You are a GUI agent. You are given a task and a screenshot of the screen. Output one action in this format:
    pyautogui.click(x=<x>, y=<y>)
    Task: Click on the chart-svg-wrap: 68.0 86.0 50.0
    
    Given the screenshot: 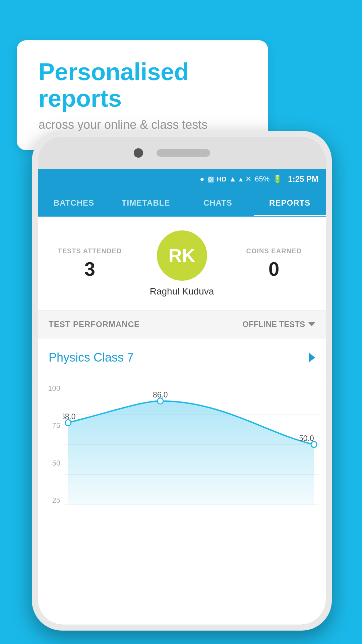 What is the action you would take?
    pyautogui.click(x=191, y=444)
    